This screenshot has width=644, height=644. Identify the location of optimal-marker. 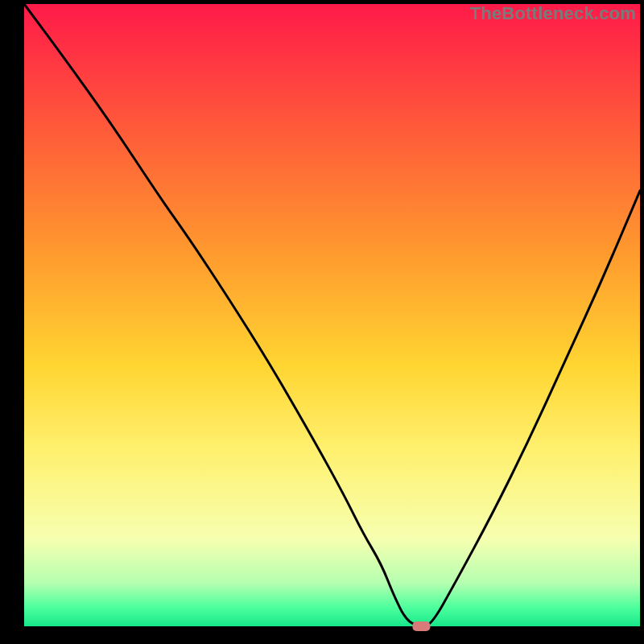
(421, 626).